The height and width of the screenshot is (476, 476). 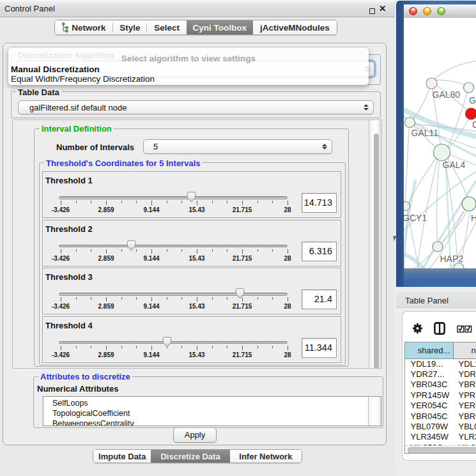 What do you see at coordinates (376, 251) in the screenshot?
I see `scrollbar-thumb` at bounding box center [376, 251].